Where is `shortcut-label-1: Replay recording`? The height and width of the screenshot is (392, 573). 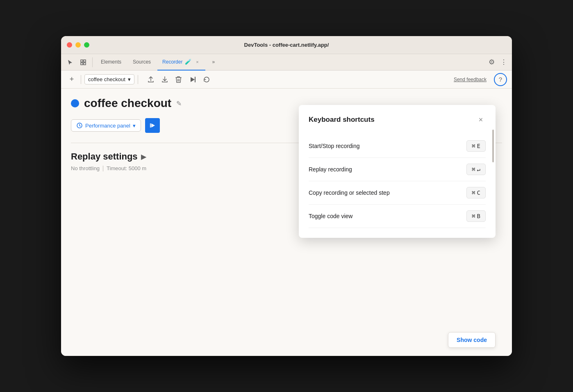 shortcut-label-1: Replay recording is located at coordinates (330, 169).